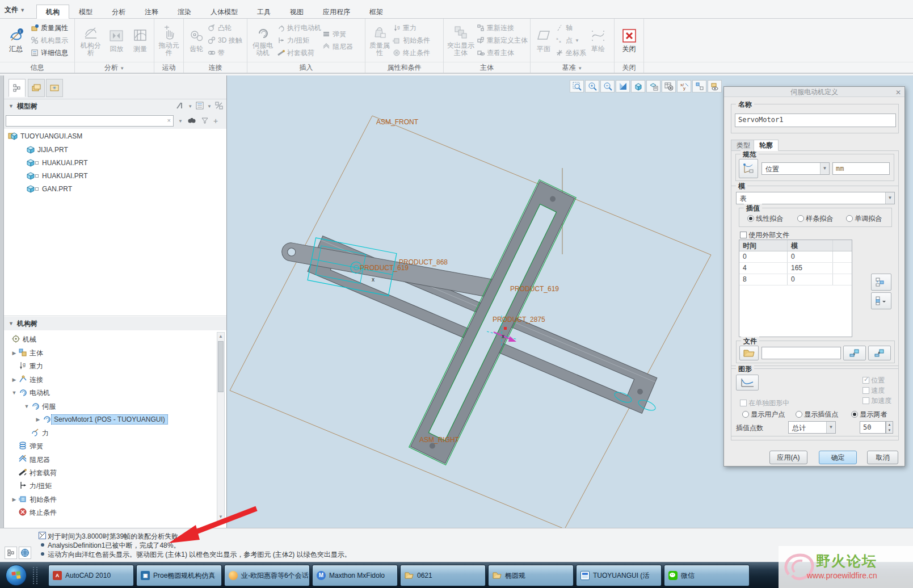  Describe the element at coordinates (338, 34) in the screenshot. I see `spring-button: 弹簧` at that location.